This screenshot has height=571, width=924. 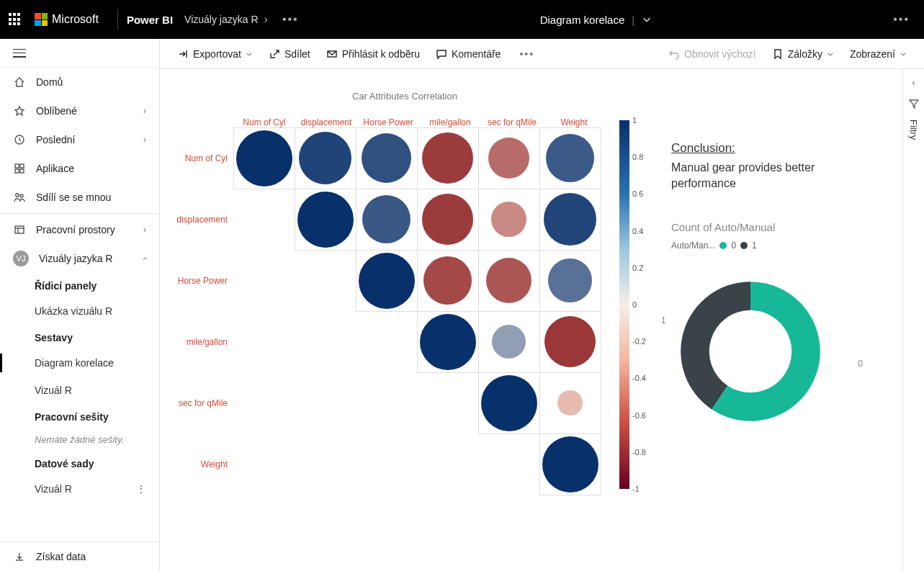 What do you see at coordinates (79, 408) in the screenshot?
I see `workspace-contents: Řídicí panely Ukázka vizuálu R Sestavy D…` at bounding box center [79, 408].